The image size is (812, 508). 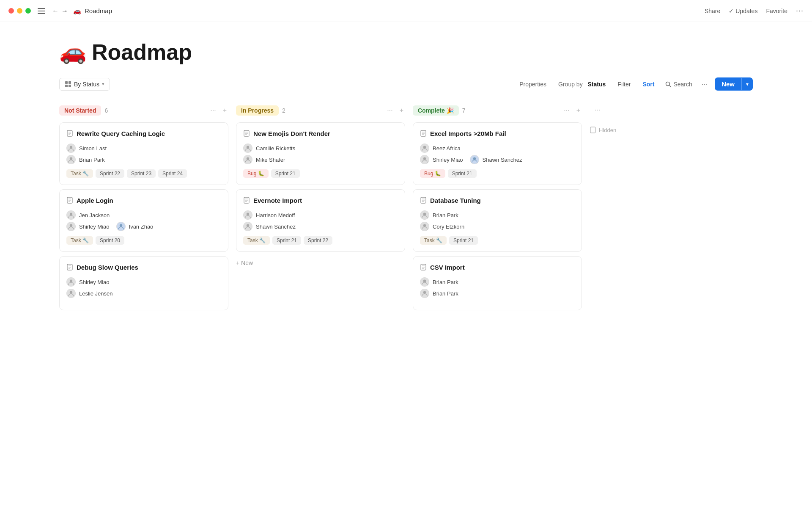 I want to click on assignee-row: Simon Last, so click(x=144, y=148).